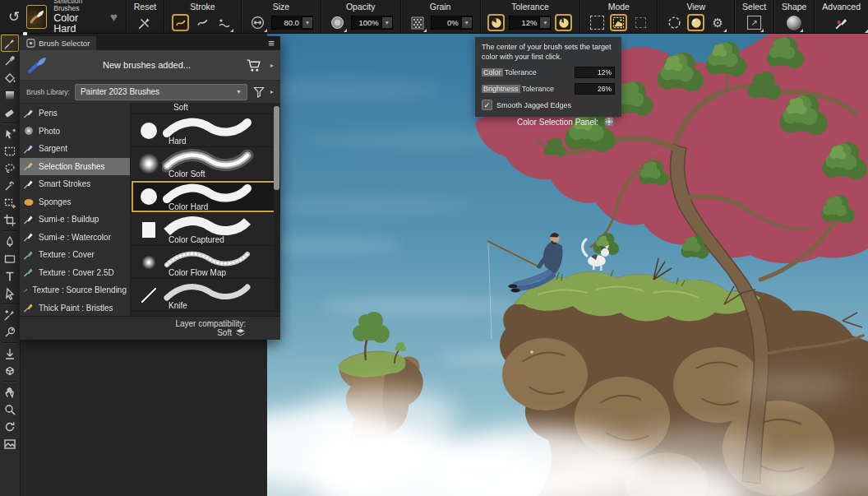 The height and width of the screenshot is (496, 868). What do you see at coordinates (10, 168) in the screenshot?
I see `tool-lasso-tool` at bounding box center [10, 168].